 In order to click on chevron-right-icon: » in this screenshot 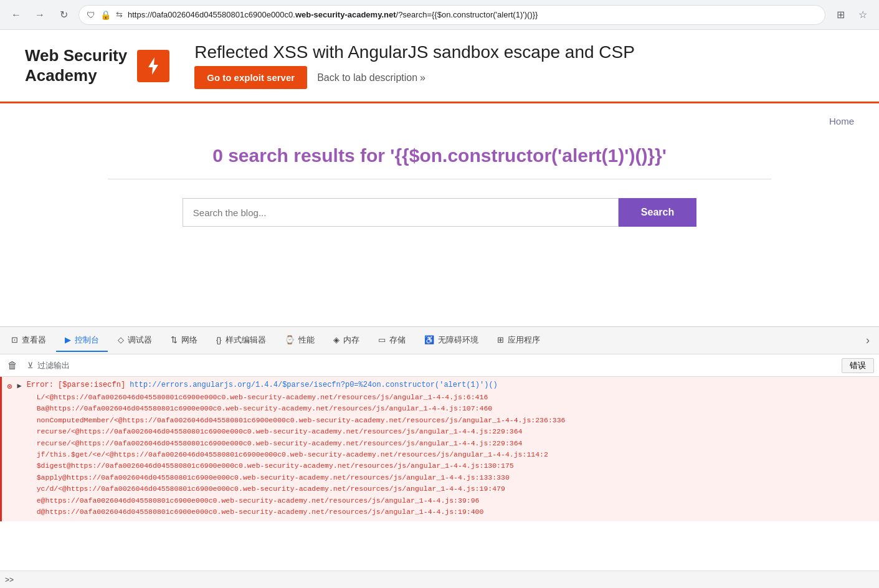, I will do `click(422, 78)`.